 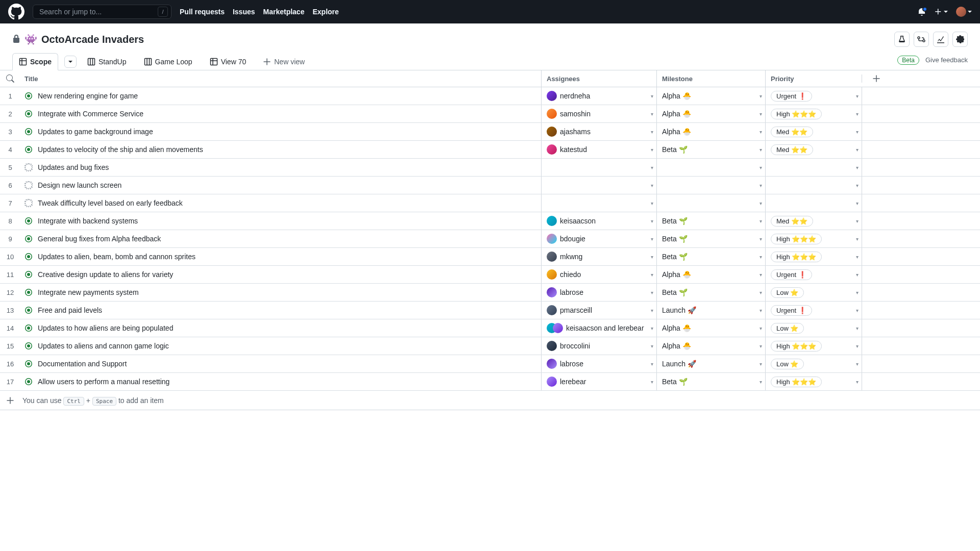 I want to click on insights-button, so click(x=941, y=39).